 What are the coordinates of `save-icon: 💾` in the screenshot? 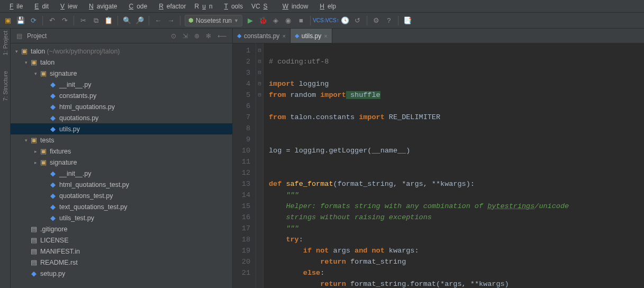 It's located at (21, 21).